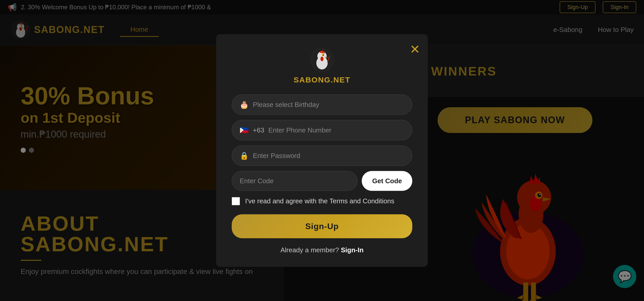 This screenshot has width=644, height=301. I want to click on lock-icon: 🔒, so click(244, 156).